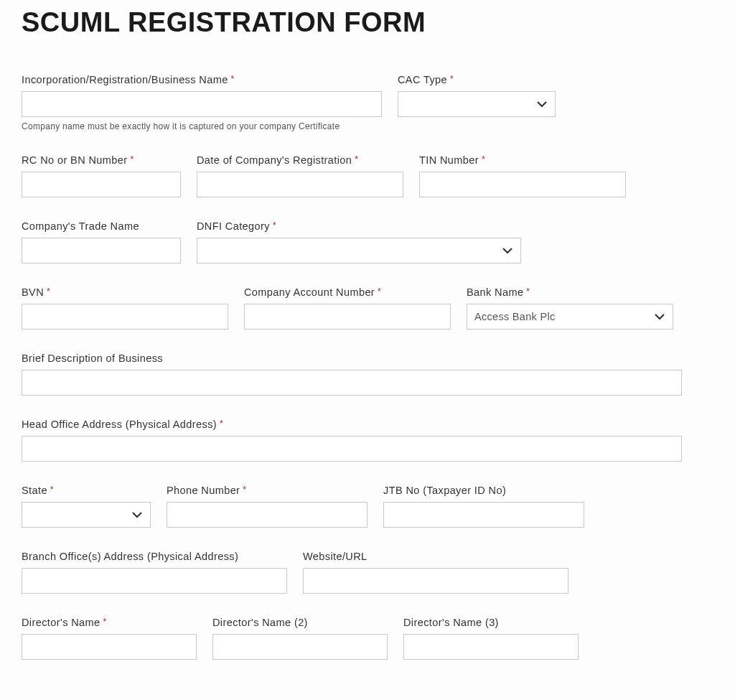 Image resolution: width=735 pixels, height=700 pixels. Describe the element at coordinates (109, 622) in the screenshot. I see `director1-label: Director's Name*` at that location.